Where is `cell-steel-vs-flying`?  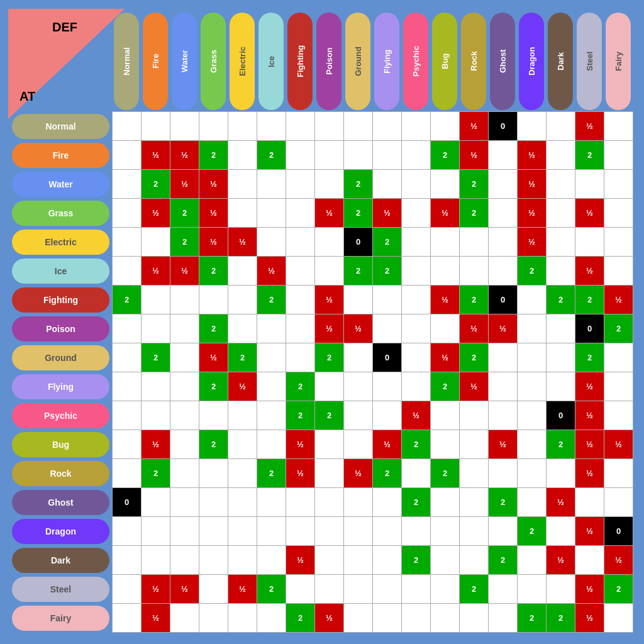 cell-steel-vs-flying is located at coordinates (387, 589).